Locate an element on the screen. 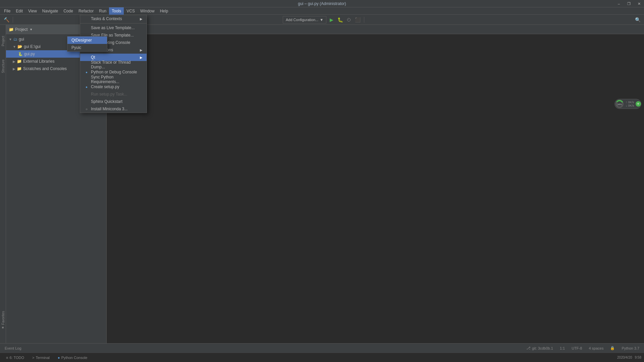 This screenshot has height=362, width=644. favorites-panel-toggle: ★ Favorites is located at coordinates (3, 320).